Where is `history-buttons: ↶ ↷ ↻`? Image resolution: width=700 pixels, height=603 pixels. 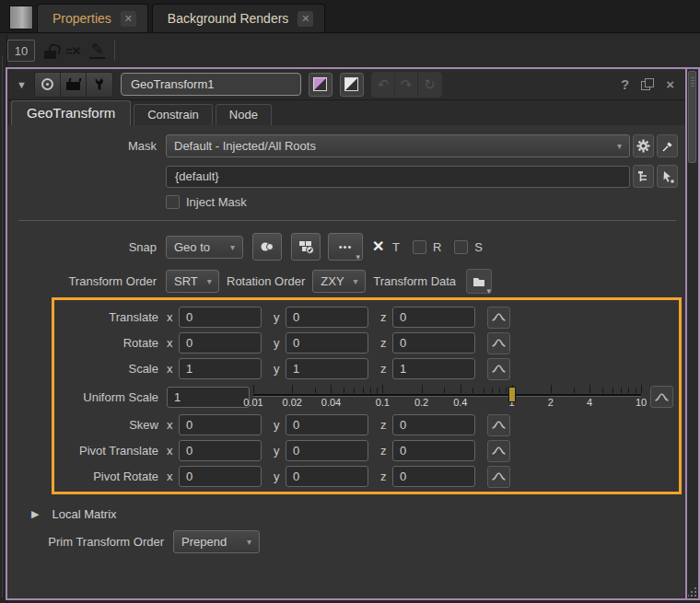
history-buttons: ↶ ↷ ↻ is located at coordinates (407, 85).